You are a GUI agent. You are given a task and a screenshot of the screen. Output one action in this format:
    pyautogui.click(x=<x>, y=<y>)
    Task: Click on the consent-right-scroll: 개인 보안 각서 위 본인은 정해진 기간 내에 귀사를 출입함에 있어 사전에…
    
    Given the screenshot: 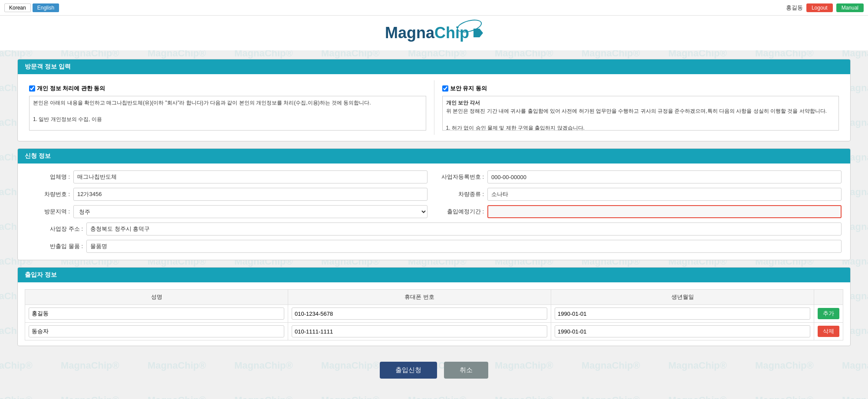 What is the action you would take?
    pyautogui.click(x=641, y=113)
    